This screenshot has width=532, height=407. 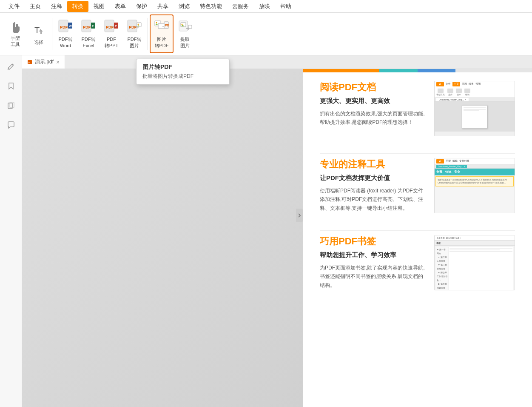 I want to click on feature-bookmark-title: 巧用PDF书签, so click(x=373, y=241).